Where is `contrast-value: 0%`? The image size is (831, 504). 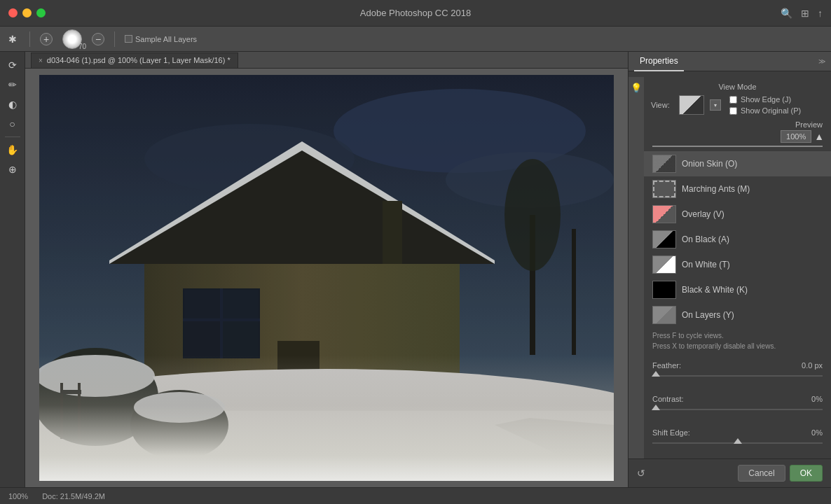 contrast-value: 0% is located at coordinates (817, 399).